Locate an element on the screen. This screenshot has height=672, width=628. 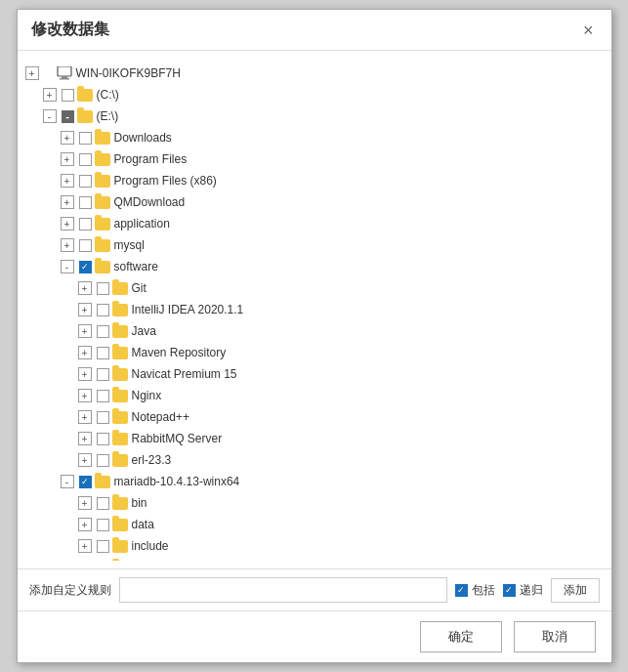
node-label: Program Files is located at coordinates (150, 159).